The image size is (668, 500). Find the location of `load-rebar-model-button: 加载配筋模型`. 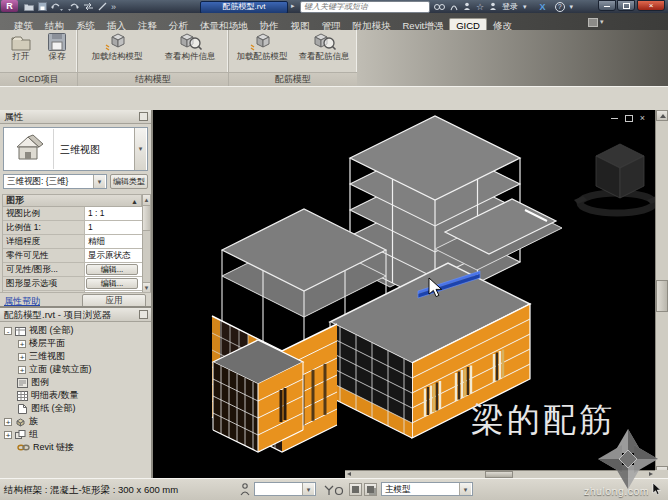

load-rebar-model-button: 加载配筋模型 is located at coordinates (262, 46).